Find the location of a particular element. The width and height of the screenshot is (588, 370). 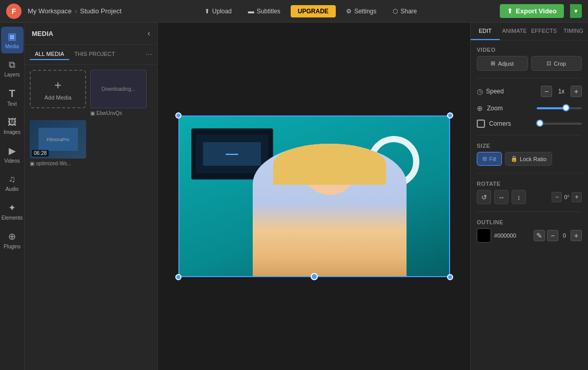

size-section: SIZE ⊞ Fill 🔒 Lock Ratio is located at coordinates (529, 154).